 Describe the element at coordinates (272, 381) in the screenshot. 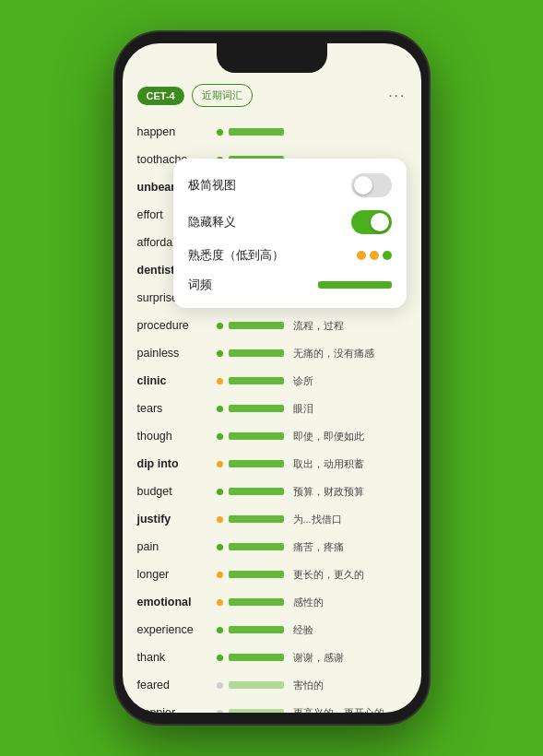

I see `word-row: clinic诊所` at that location.